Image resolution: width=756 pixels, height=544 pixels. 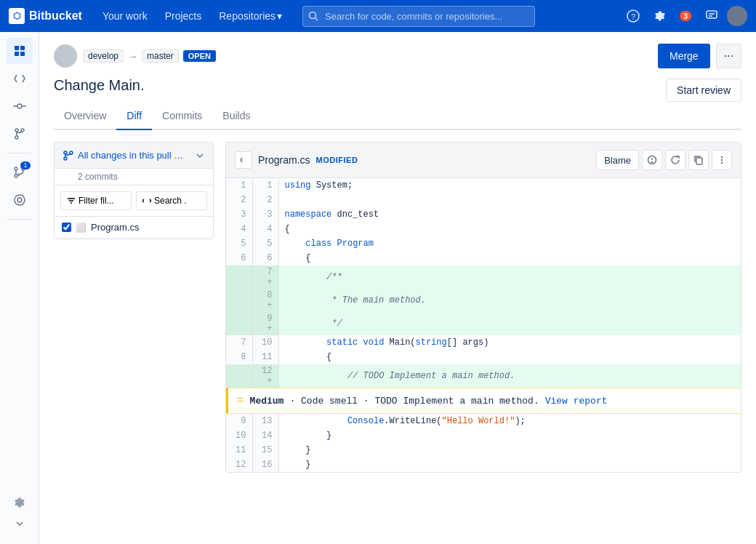 What do you see at coordinates (183, 16) in the screenshot?
I see `nav-projects: Projects` at bounding box center [183, 16].